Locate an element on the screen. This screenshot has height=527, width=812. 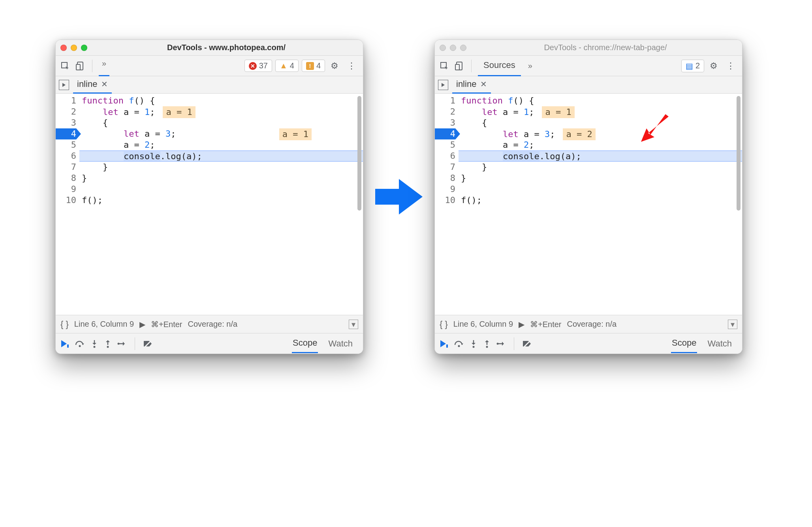
warning-count-chip: ▲4 is located at coordinates (287, 66).